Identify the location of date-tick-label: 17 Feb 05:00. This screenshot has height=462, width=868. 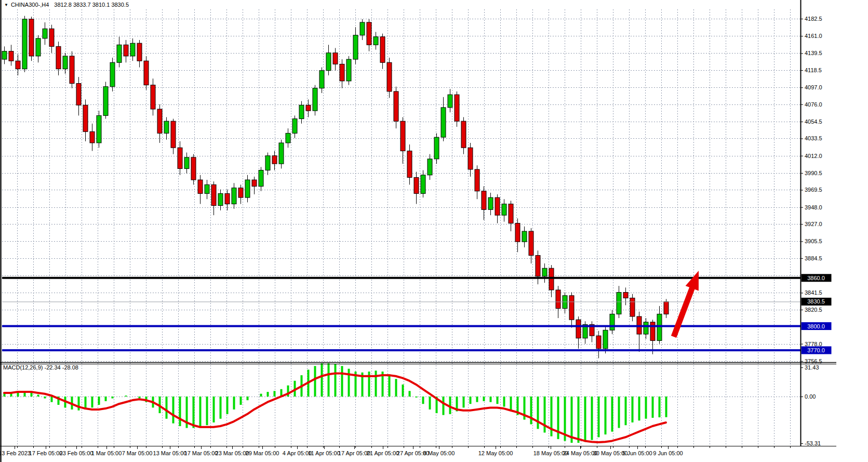
(46, 453).